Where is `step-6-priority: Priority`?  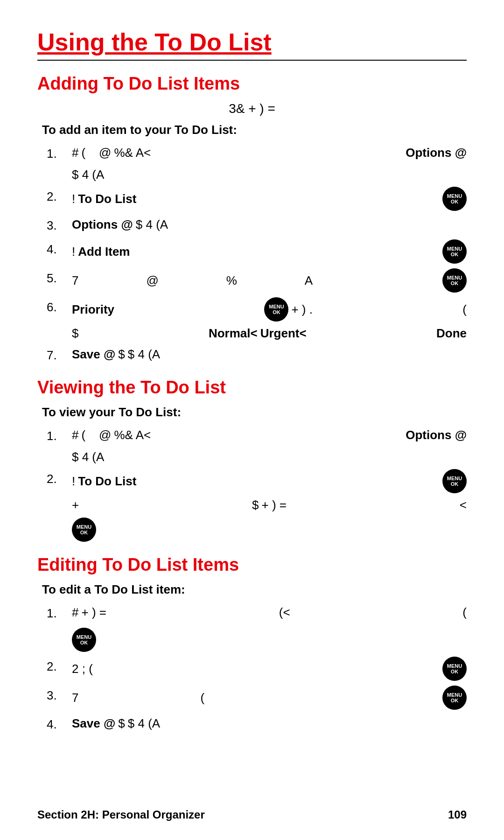
step-6-priority: Priority is located at coordinates (93, 310).